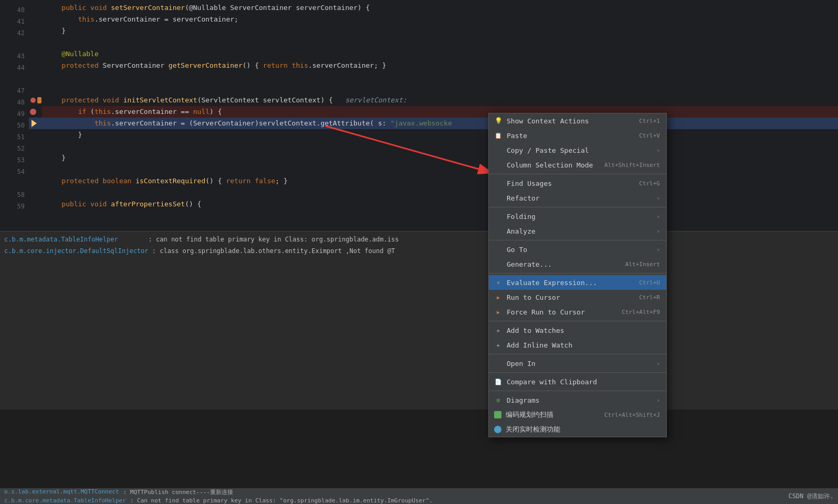 This screenshot has height=504, width=838. I want to click on folding-icon, so click(498, 216).